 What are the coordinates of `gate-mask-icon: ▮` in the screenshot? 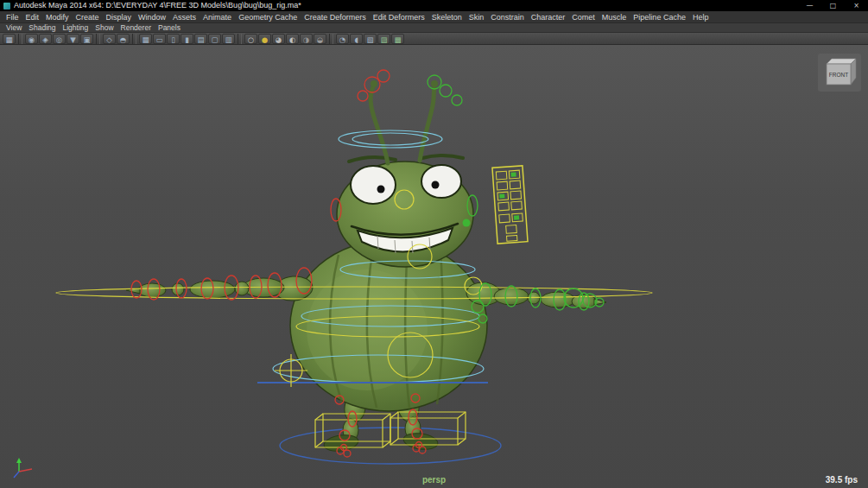 It's located at (187, 39).